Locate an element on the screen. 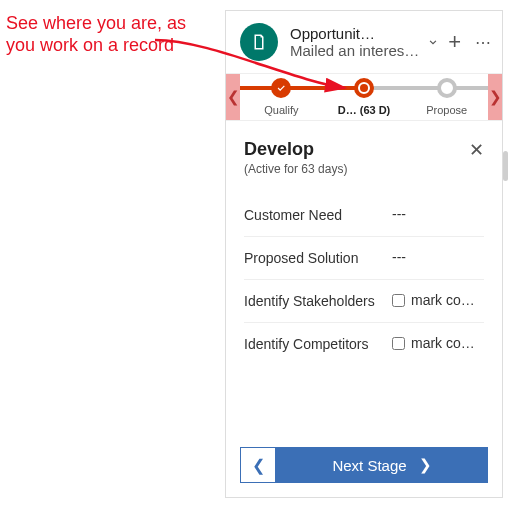 The width and height of the screenshot is (508, 515). chevron-down-icon is located at coordinates (433, 42).